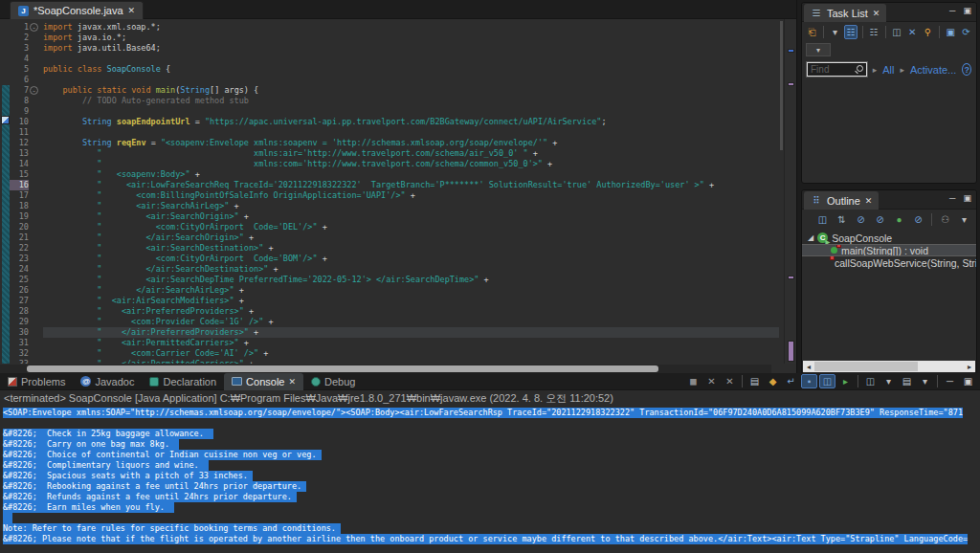 The image size is (980, 553). I want to click on display-selected-console-icon: ◫, so click(827, 381).